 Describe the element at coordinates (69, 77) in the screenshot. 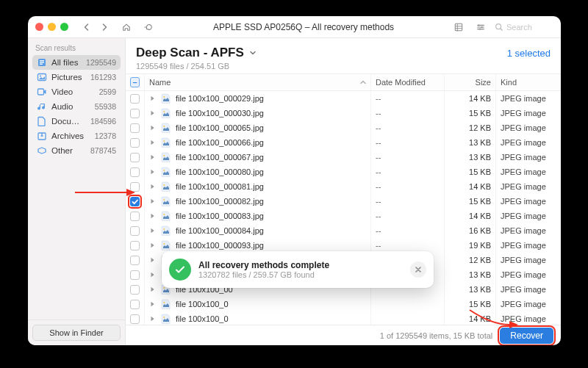

I see `sidebar-item-label: Pictures` at that location.